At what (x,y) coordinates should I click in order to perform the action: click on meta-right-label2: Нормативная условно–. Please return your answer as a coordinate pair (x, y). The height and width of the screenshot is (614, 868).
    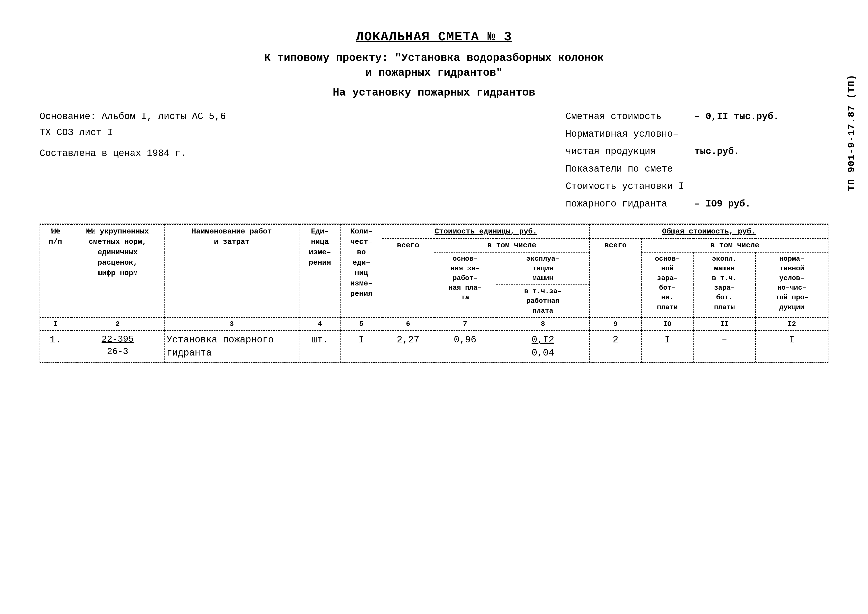
    Looking at the image, I should click on (630, 134).